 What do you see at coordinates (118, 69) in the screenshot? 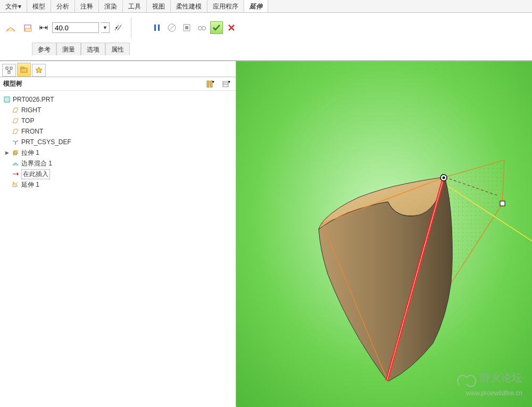
I see `tree-tab-bar` at bounding box center [118, 69].